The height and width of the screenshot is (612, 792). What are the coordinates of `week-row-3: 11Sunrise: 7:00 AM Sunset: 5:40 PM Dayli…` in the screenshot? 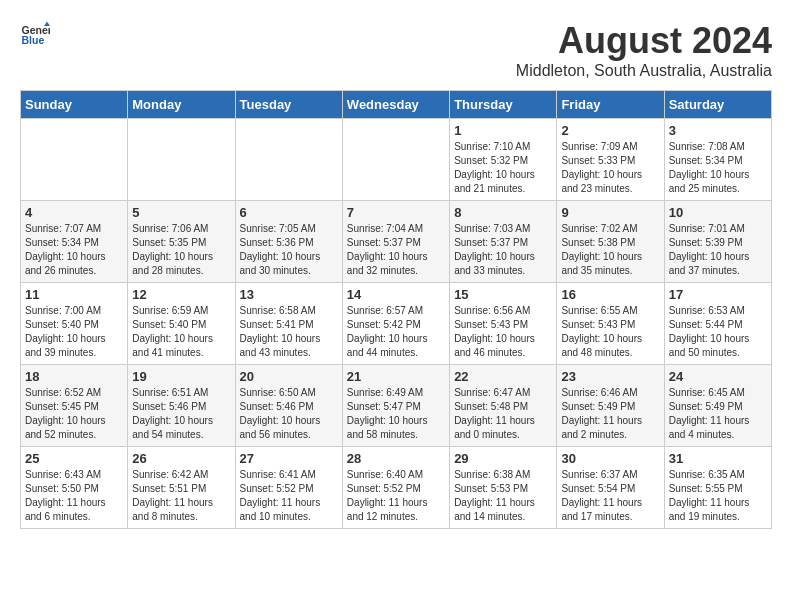 It's located at (396, 324).